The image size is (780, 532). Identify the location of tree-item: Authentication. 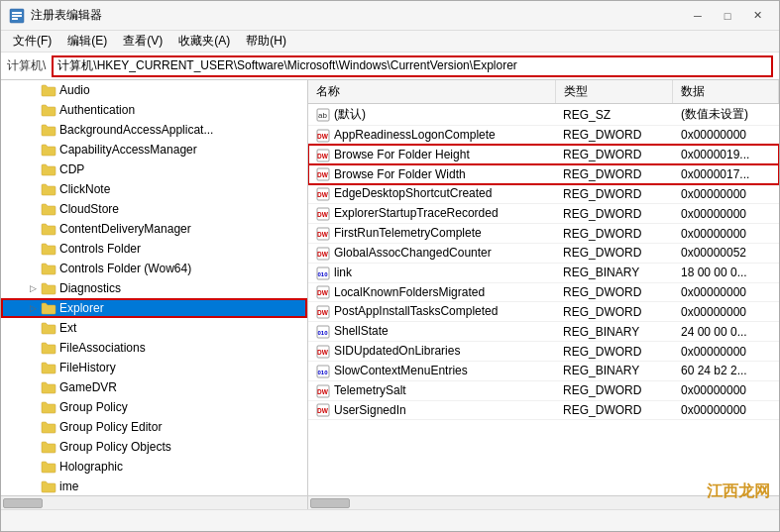
(155, 110).